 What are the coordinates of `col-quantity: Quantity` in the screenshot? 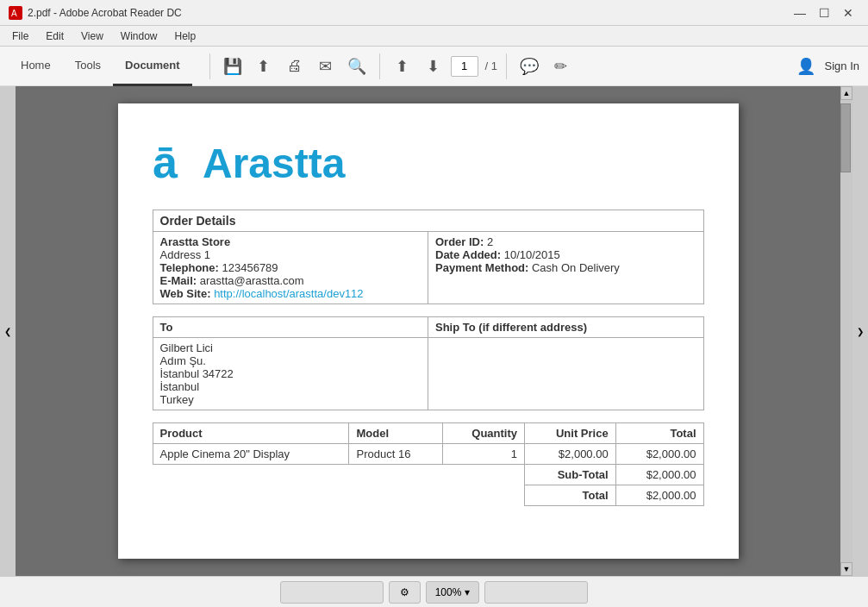 It's located at (484, 434).